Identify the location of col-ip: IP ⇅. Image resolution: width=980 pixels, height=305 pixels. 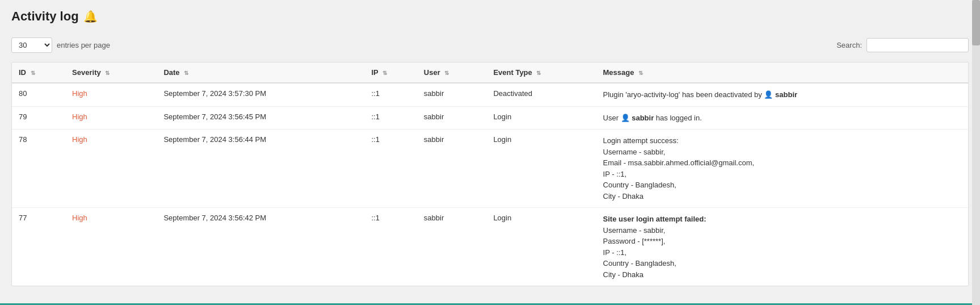
(390, 73).